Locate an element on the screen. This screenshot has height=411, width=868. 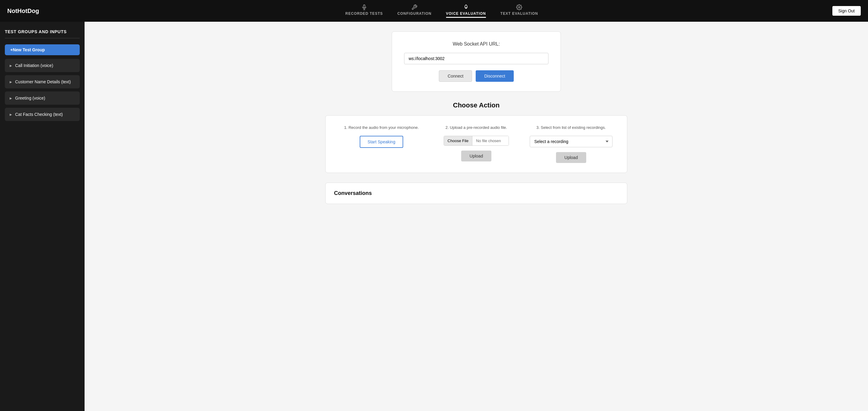
ws-url-input is located at coordinates (476, 59).